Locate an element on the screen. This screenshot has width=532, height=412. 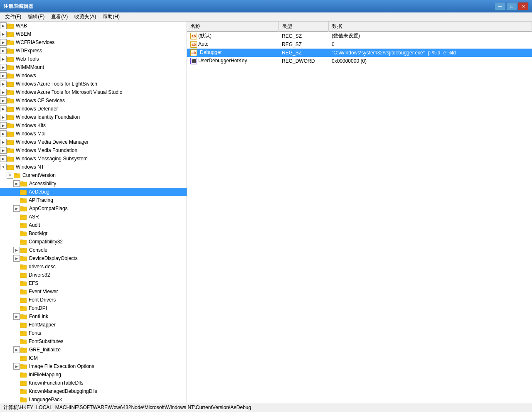
tree-label-windowsmail: Windows Mail is located at coordinates (31, 134).